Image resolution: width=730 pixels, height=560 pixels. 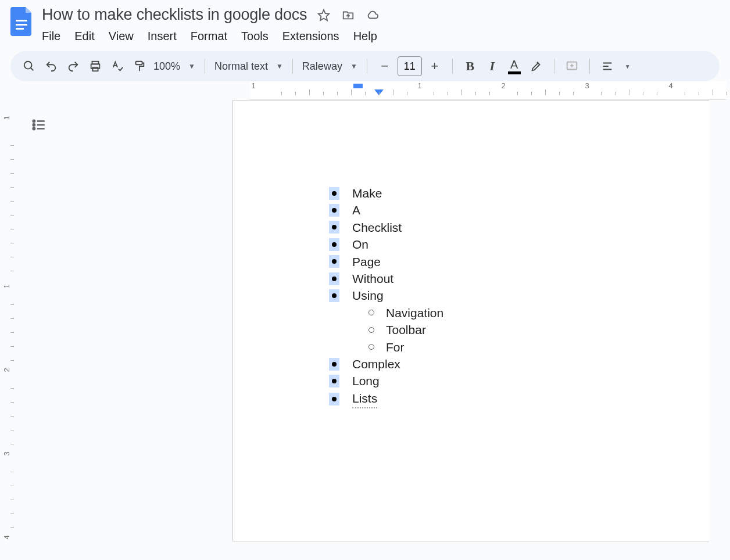 What do you see at coordinates (210, 36) in the screenshot?
I see `menu-bar: File Edit View Insert Format Tools Exten…` at bounding box center [210, 36].